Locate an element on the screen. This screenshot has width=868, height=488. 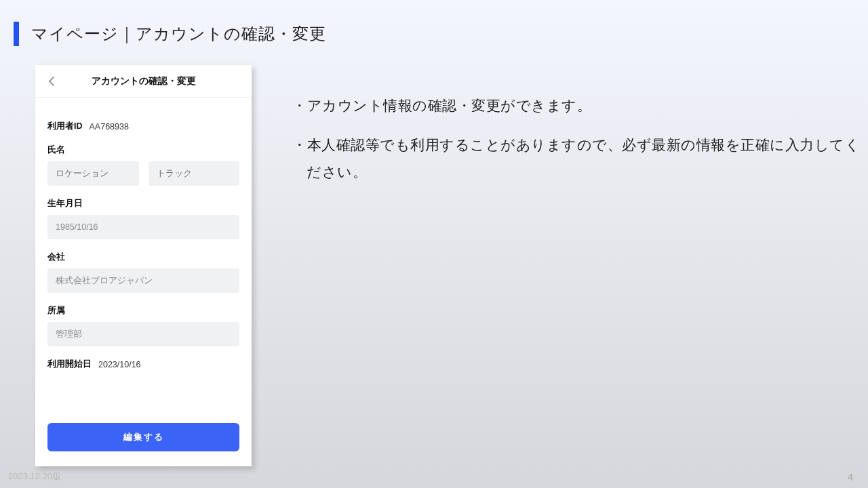
start-date-row: 利用開始日 2023/10/16 is located at coordinates (144, 365).